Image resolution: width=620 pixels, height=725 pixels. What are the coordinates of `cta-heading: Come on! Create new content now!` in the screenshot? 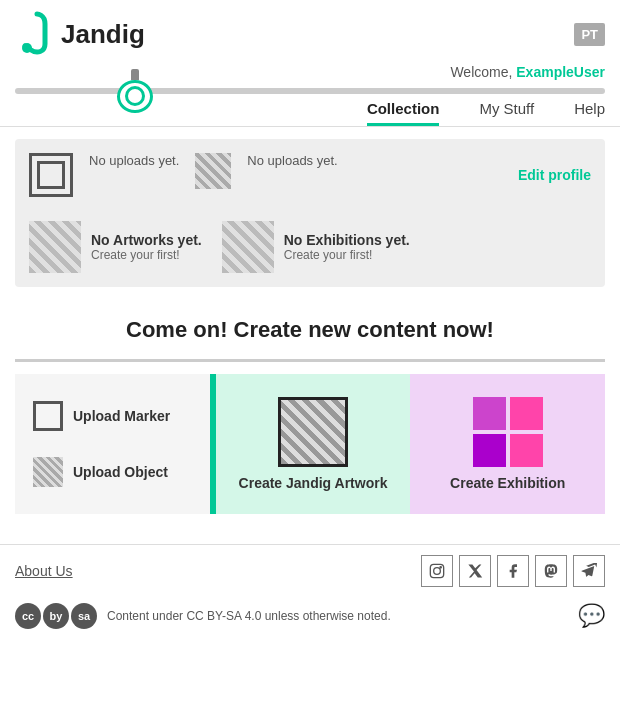 It's located at (310, 330).